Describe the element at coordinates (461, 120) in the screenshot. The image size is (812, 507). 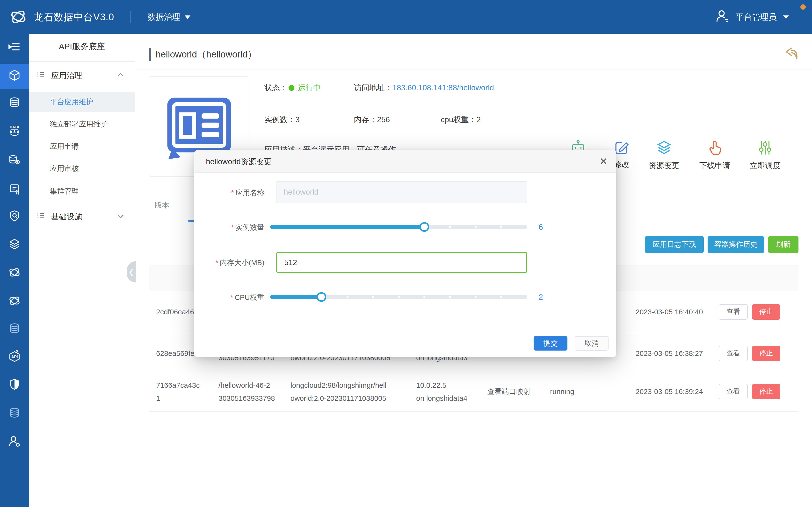
I see `cpu-row: cpu权重：2` at that location.